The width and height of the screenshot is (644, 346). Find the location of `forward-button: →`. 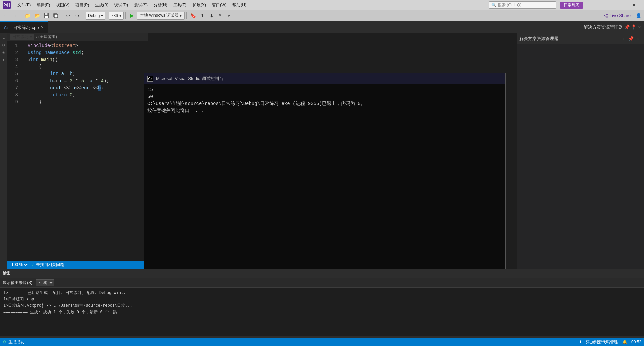

forward-button: → is located at coordinates (15, 16).